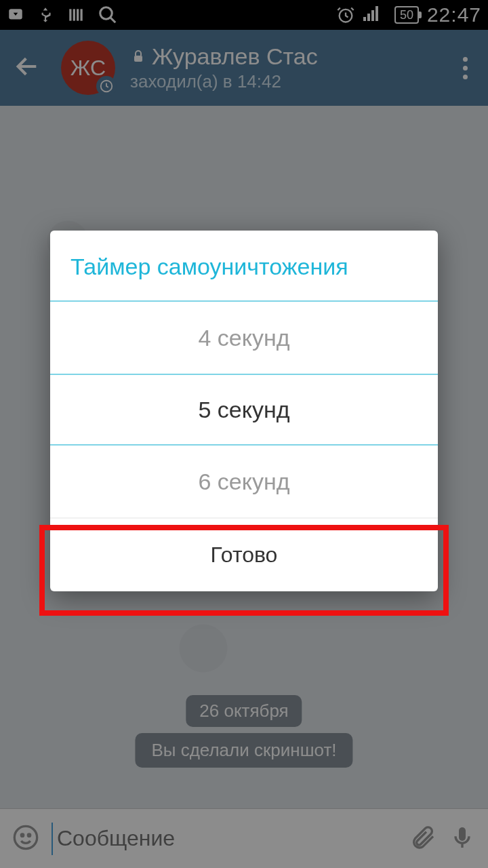  Describe the element at coordinates (244, 555) in the screenshot. I see `done-button: Готово` at that location.